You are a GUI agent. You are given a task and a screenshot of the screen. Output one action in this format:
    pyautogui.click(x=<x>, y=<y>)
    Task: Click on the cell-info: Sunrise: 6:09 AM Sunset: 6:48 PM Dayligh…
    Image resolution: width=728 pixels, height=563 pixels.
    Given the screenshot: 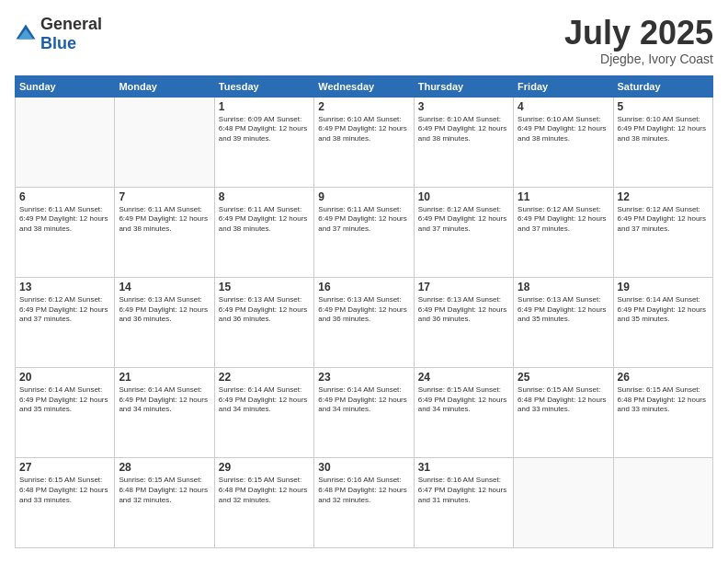 What is the action you would take?
    pyautogui.click(x=265, y=130)
    